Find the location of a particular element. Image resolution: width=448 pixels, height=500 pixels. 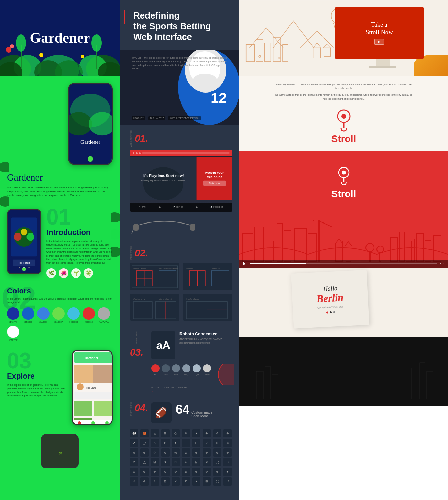

swatch-label-1: #1A2FA0 is located at coordinates (13, 322).